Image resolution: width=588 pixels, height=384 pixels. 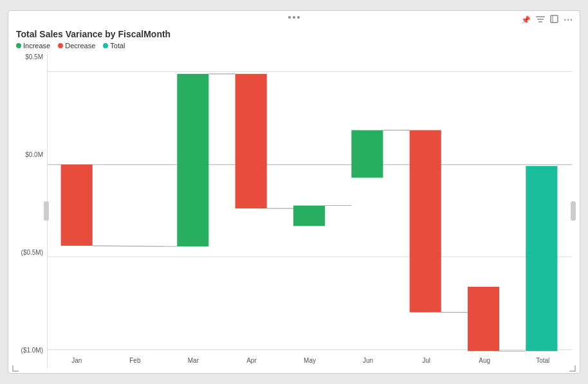 I want to click on bar-may, so click(x=309, y=216).